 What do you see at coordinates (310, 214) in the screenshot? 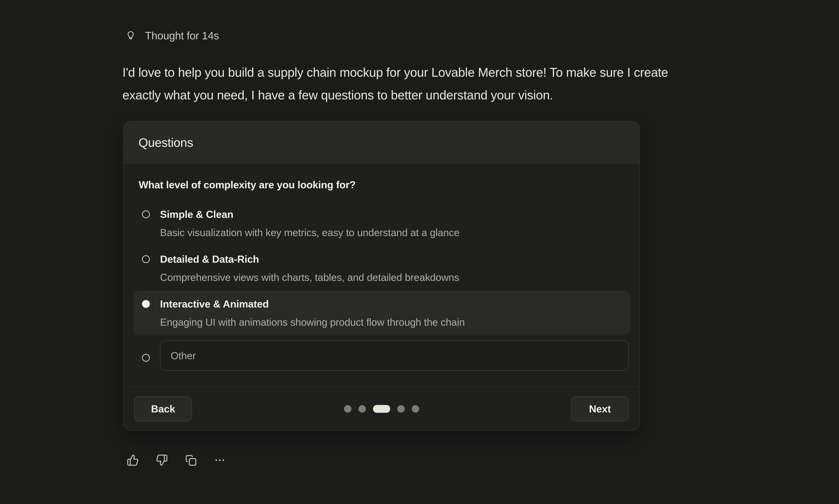
I see `option-label: Simple & Clean` at bounding box center [310, 214].